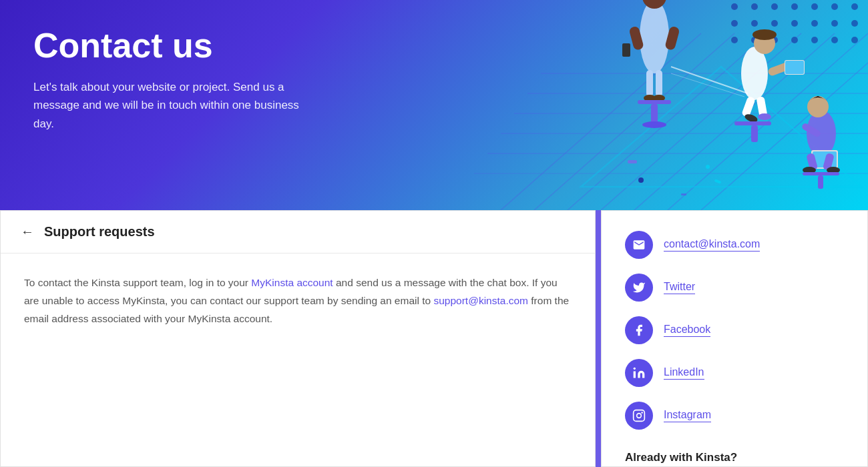  What do you see at coordinates (734, 373) in the screenshot?
I see `contact-item-linkedin: LinkedIn` at bounding box center [734, 373].